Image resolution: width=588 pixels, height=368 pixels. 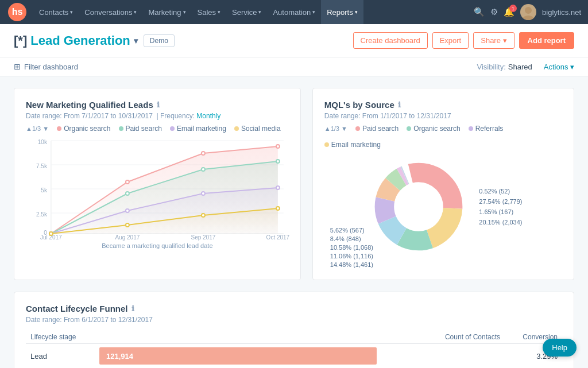 What do you see at coordinates (353, 145) in the screenshot?
I see `legend2-email: Email marketing` at bounding box center [353, 145].